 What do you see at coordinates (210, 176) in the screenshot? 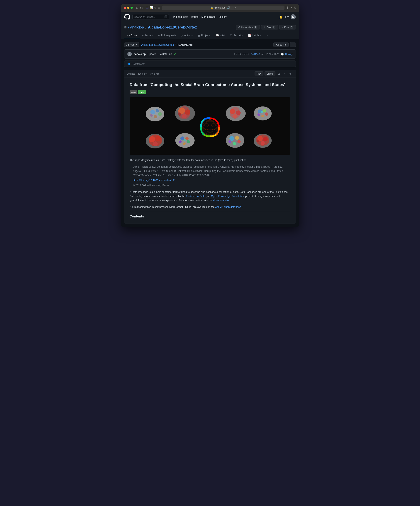
I see `readme-blockquote: Daniel Alcalá-López, Jonathan Smallwood,…` at bounding box center [210, 176].